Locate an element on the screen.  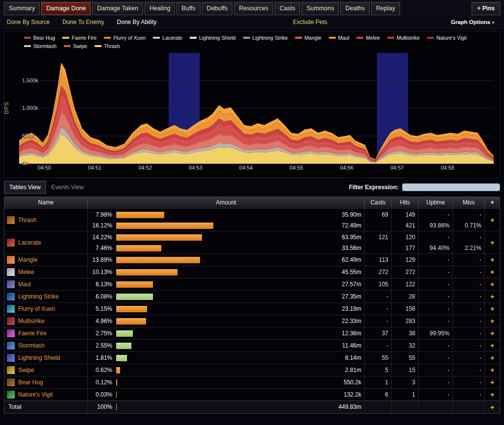
legend-item-lightning-shield: Lightning Shield is located at coordinates (213, 38).